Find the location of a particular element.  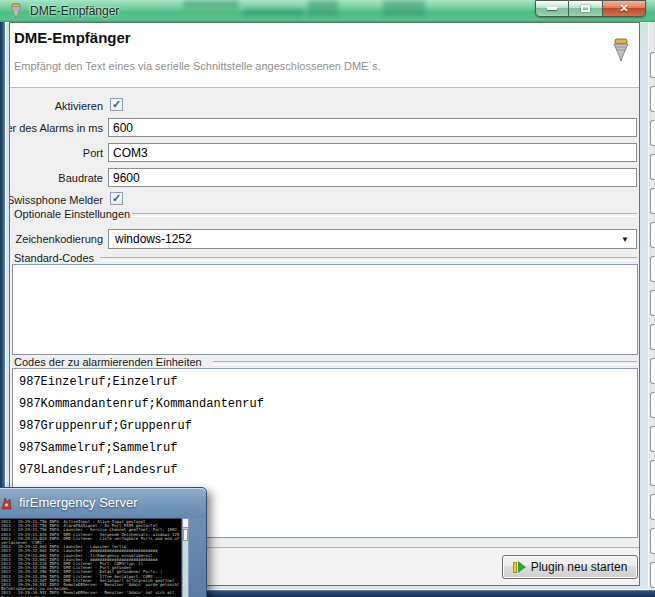

optional-settings-group-title: Optionale Einstellungen is located at coordinates (72, 214).